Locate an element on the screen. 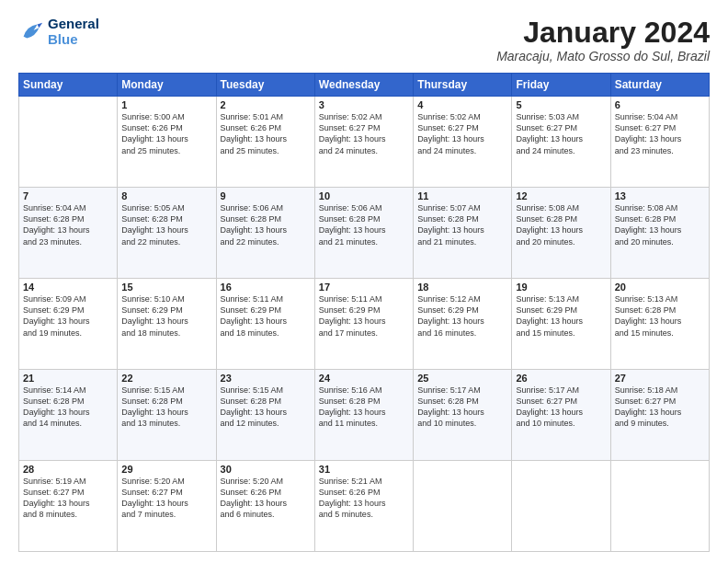 The image size is (728, 563). day-number: 1 is located at coordinates (166, 105).